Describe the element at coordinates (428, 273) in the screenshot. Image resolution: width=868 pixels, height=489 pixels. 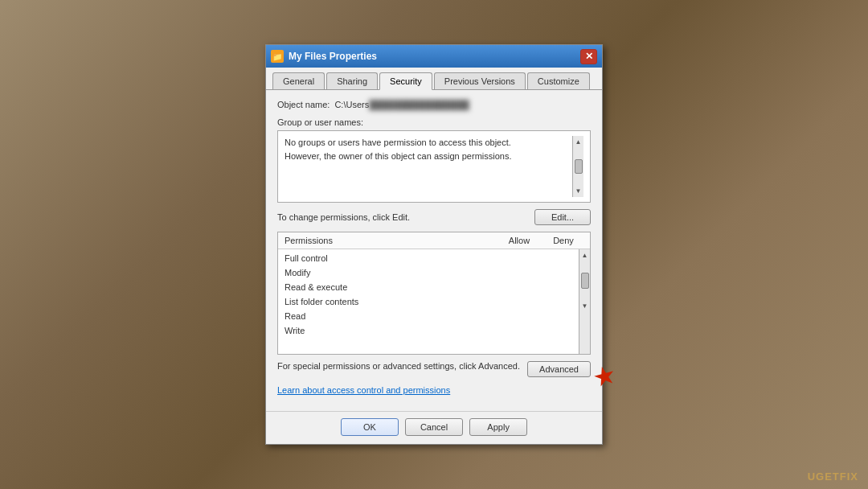
I see `perm-modify: Modify` at that location.